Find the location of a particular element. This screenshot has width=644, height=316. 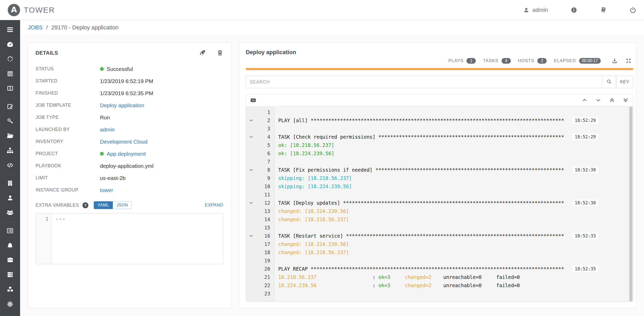

sidebar-item-organizations is located at coordinates (10, 184).